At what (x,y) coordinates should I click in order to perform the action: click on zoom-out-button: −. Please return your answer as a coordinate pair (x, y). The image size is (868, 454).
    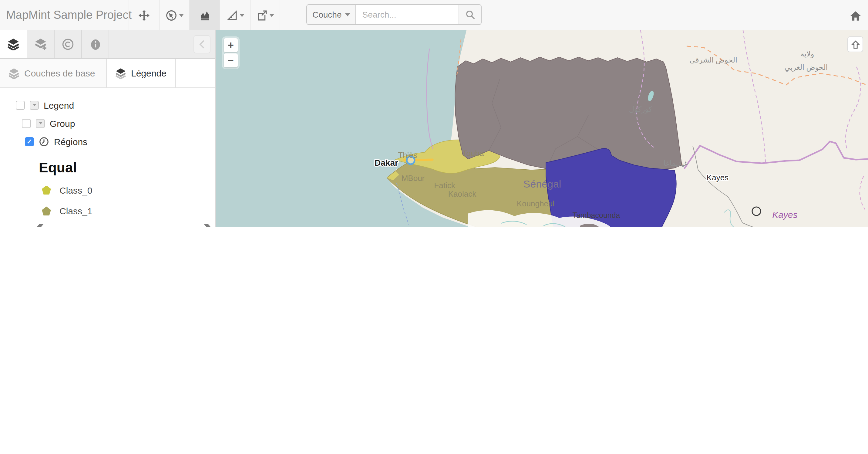
    Looking at the image, I should click on (231, 60).